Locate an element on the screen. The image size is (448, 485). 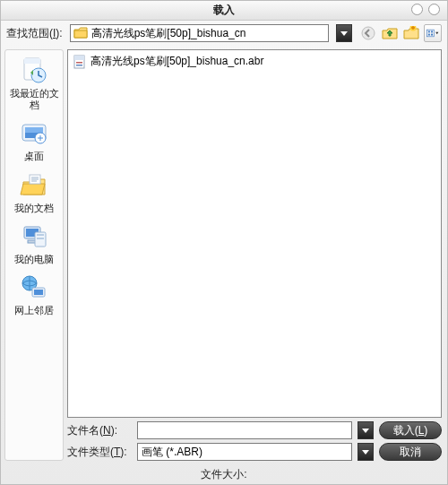
window-title: 载入 is located at coordinates (224, 11).